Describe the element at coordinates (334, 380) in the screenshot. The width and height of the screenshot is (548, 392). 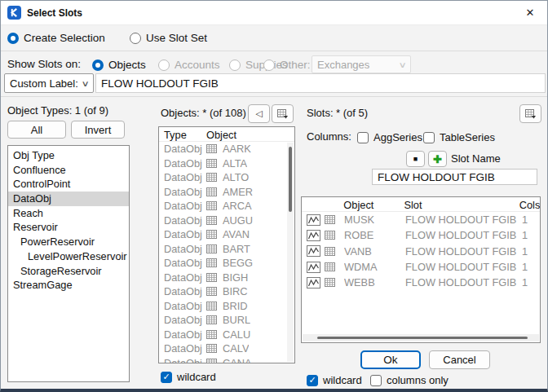
I see `slots-wildcard-option: wildcard` at that location.